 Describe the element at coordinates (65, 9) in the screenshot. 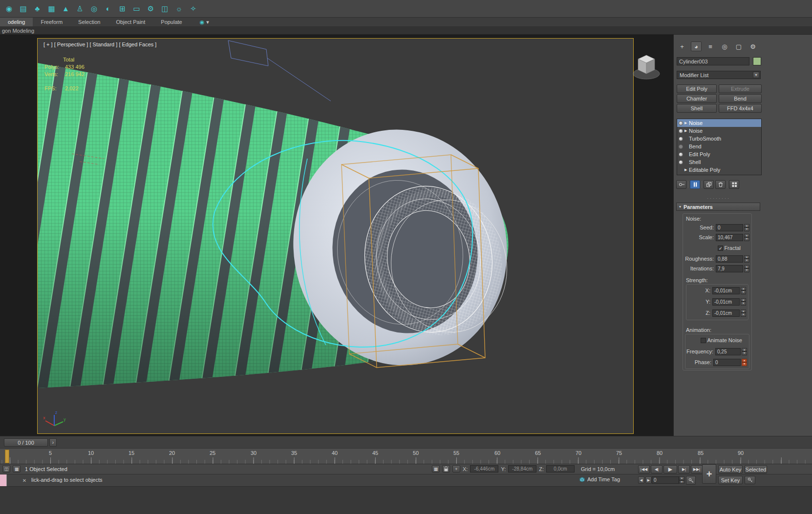

I see `terrain-icon: ▲` at that location.